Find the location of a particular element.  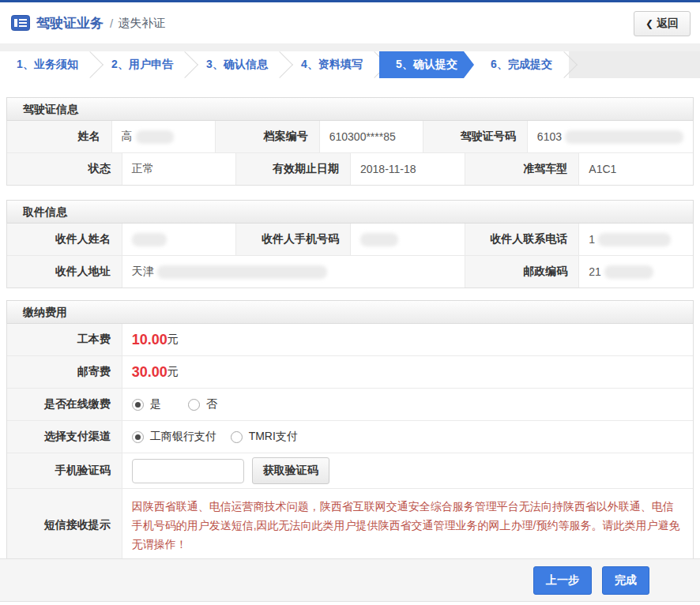

expiry-label: 有效期止日期 is located at coordinates (292, 169).